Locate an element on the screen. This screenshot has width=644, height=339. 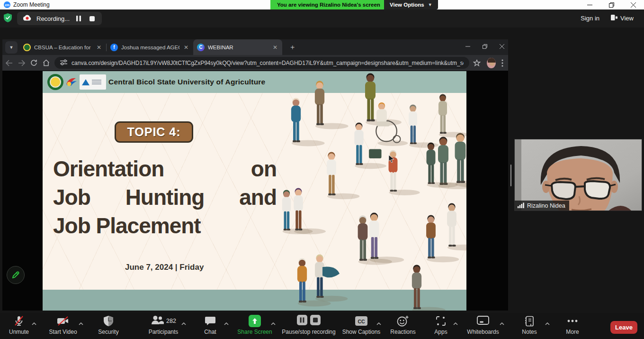
more-label: More is located at coordinates (572, 332).